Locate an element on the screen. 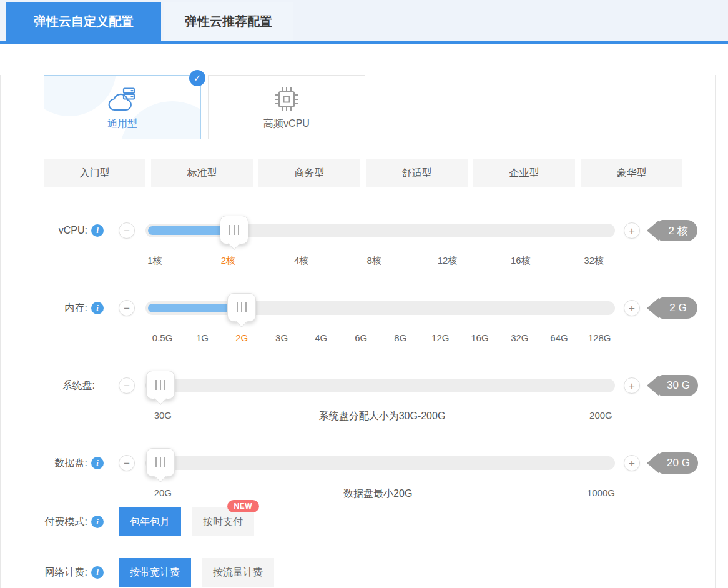  instance-type-cards: 通用型 ✓ 高频vCPU is located at coordinates (380, 107).